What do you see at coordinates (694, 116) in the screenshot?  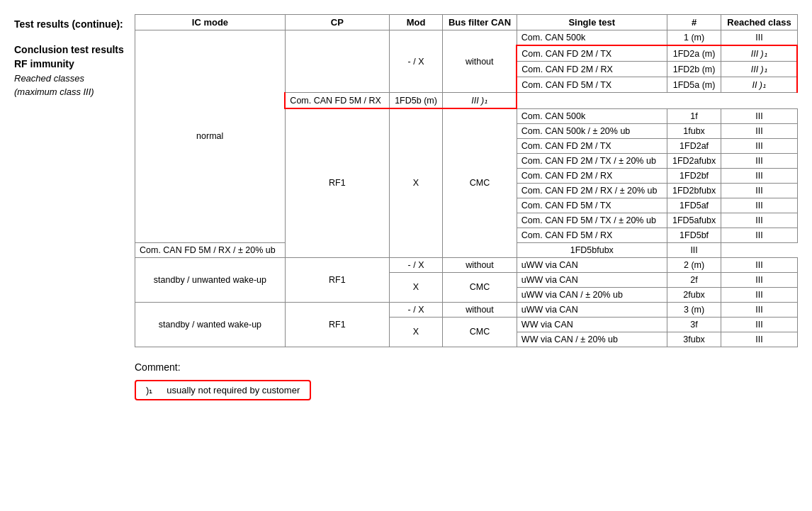 I see `table-cell: 1f` at bounding box center [694, 116].